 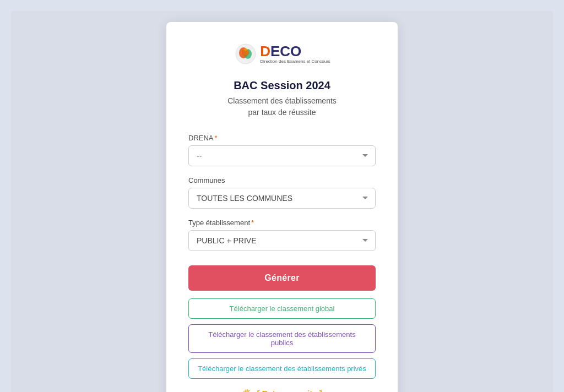 I want to click on drena-label: DRENA*, so click(x=282, y=138).